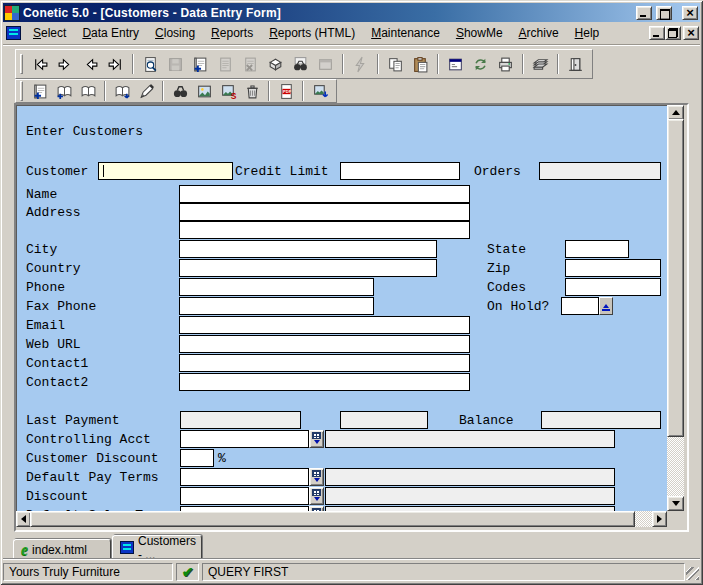 The image size is (703, 585). Describe the element at coordinates (66, 64) in the screenshot. I see `nav-next-icon` at that location.